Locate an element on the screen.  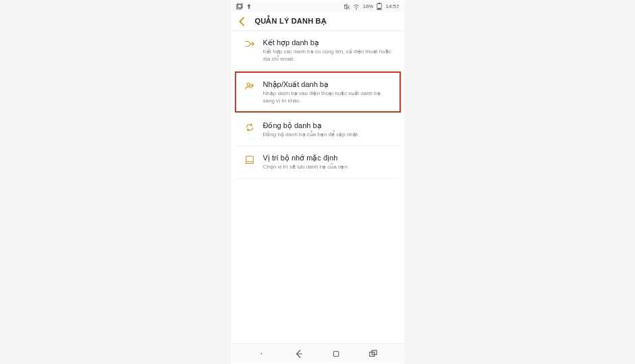
page-title: QUẢN LÝ DANH BẠ is located at coordinates (291, 22).